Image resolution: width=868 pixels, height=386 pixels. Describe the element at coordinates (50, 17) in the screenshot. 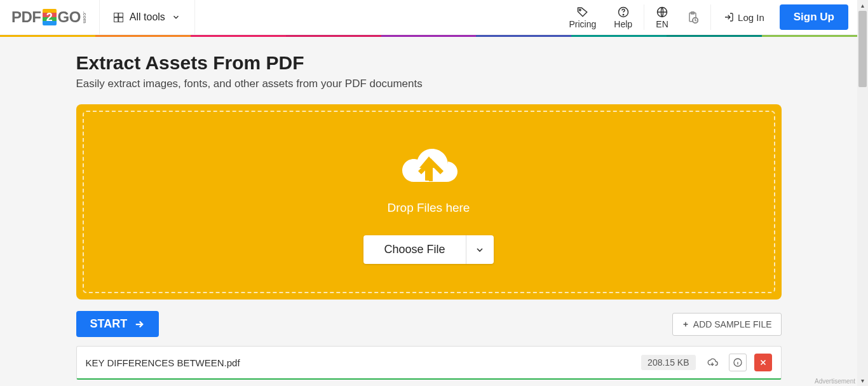

I see `logo: PDF 2 GO .com` at that location.